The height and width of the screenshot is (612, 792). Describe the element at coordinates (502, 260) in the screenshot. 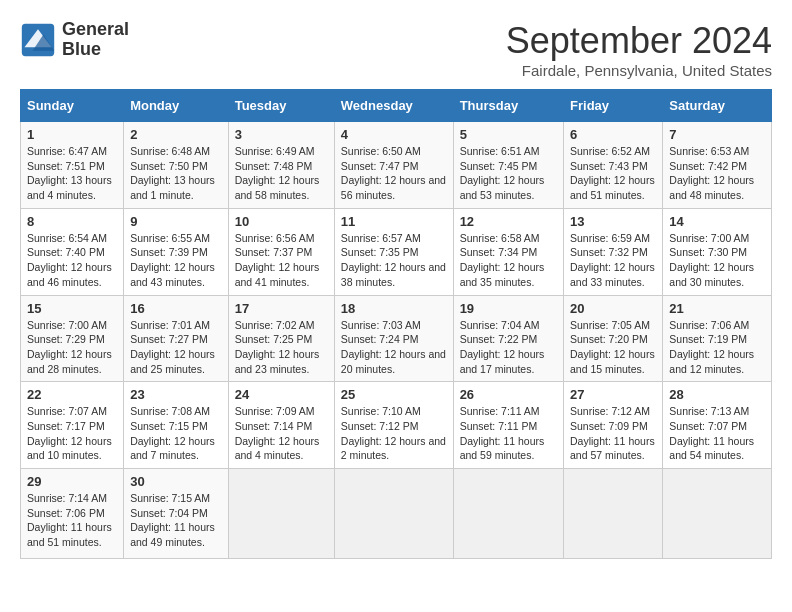

I see `day-detail: Sunrise: 6:58 AMSunset: 7:34 PMDaylight:…` at that location.